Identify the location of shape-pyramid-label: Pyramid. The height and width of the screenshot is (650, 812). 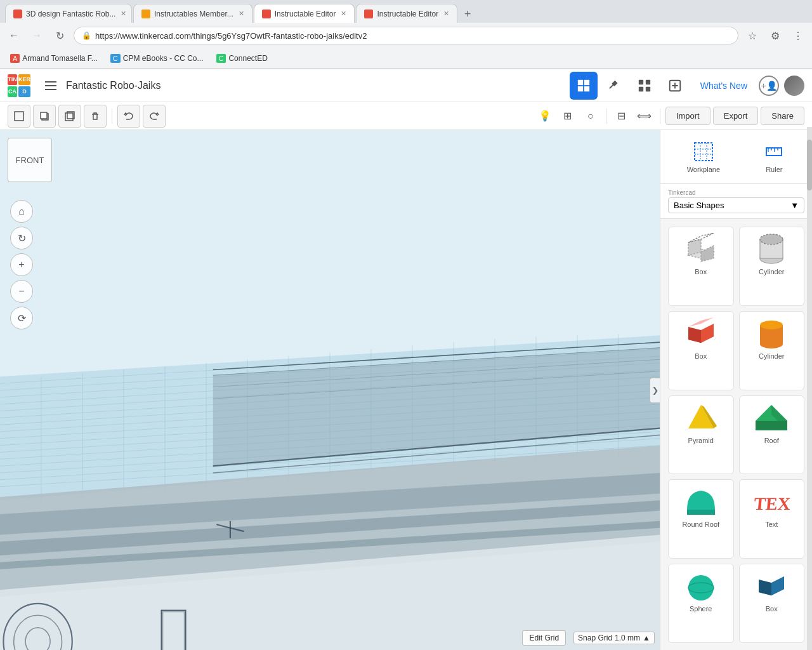
(701, 441).